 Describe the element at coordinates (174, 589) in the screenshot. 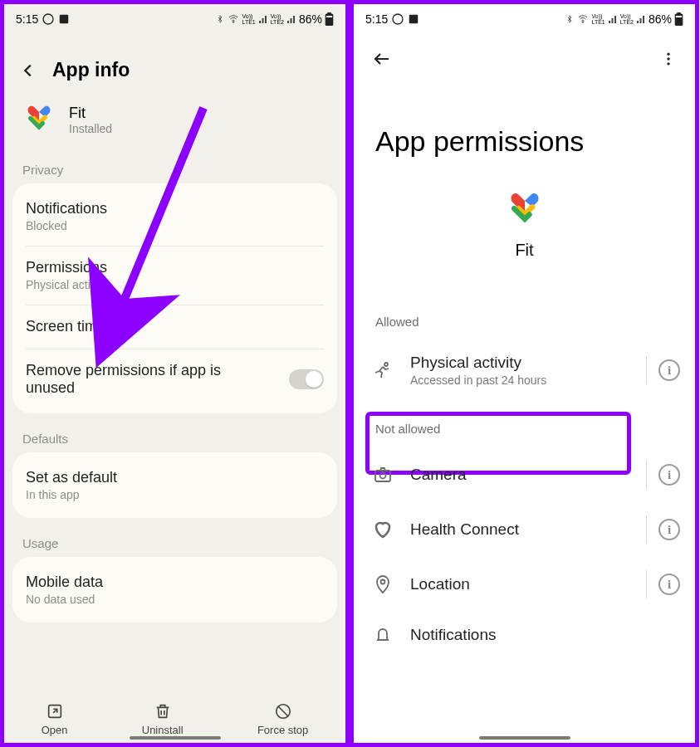

I see `row-mobile-data: Mobile data No data used` at that location.